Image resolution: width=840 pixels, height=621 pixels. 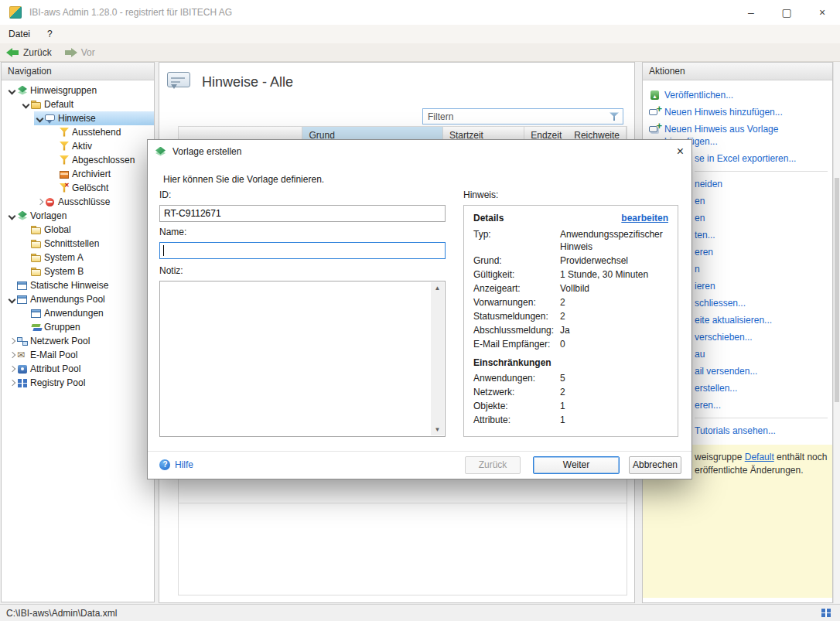 I want to click on restriction-value: 2, so click(x=614, y=392).